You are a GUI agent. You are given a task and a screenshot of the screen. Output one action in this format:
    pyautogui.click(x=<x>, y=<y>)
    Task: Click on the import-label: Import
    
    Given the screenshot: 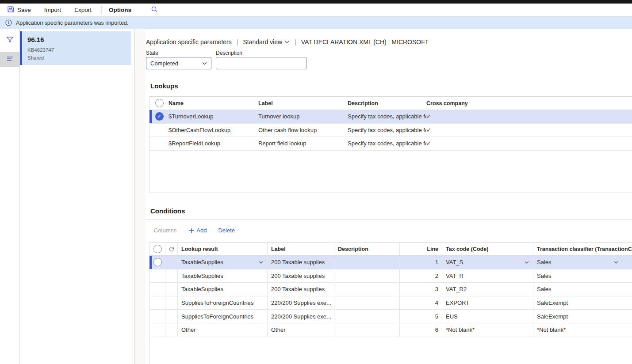 What is the action you would take?
    pyautogui.click(x=53, y=10)
    